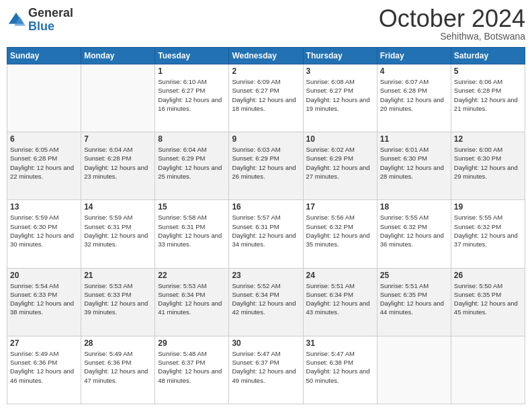 Image resolution: width=532 pixels, height=411 pixels. I want to click on calendar-cell: 8Sunrise: 6:04 AM Sunset: 6:29 PM Daylig…, so click(192, 167).